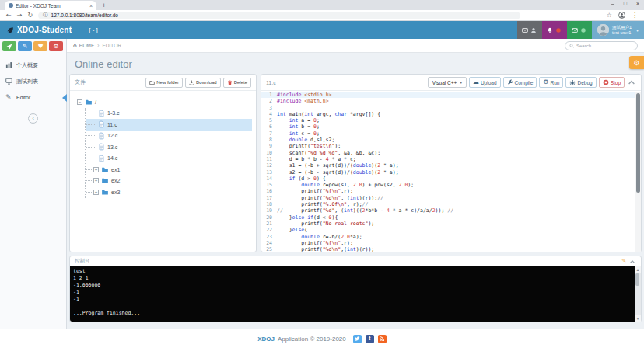 The height and width of the screenshot is (348, 644). I want to click on search-input, so click(605, 46).